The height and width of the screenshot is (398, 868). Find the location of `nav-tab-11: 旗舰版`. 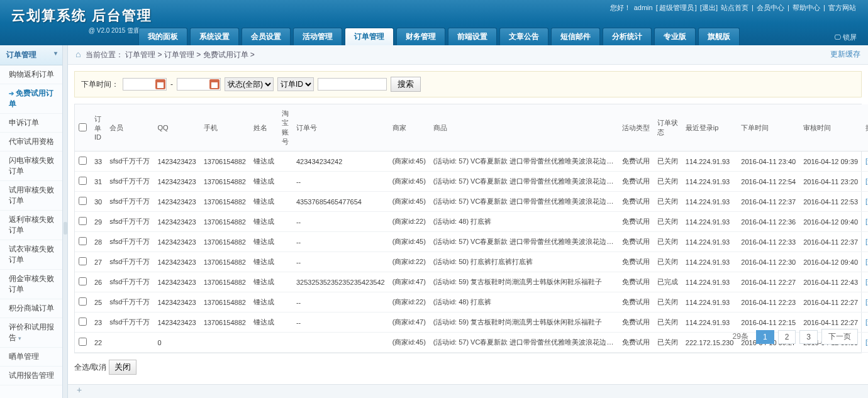

nav-tab-11: 旗舰版 is located at coordinates (719, 36).